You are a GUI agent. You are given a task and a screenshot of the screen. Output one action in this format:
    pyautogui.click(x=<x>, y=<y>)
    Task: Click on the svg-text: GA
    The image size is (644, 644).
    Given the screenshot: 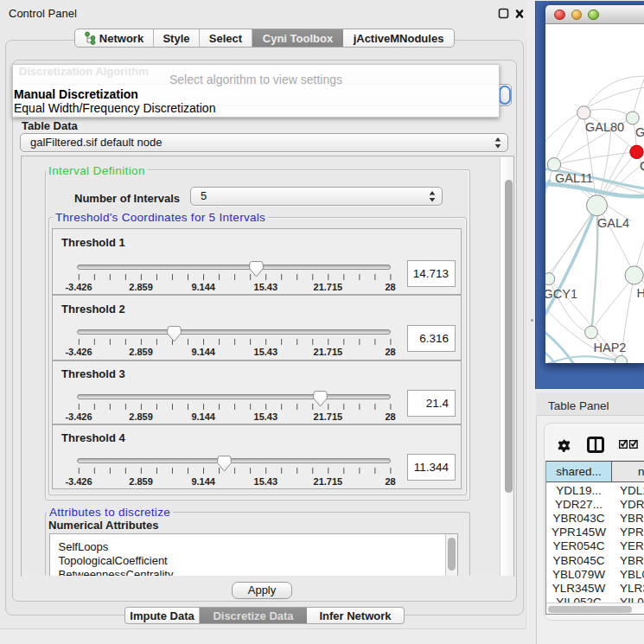 What is the action you would take?
    pyautogui.click(x=640, y=132)
    